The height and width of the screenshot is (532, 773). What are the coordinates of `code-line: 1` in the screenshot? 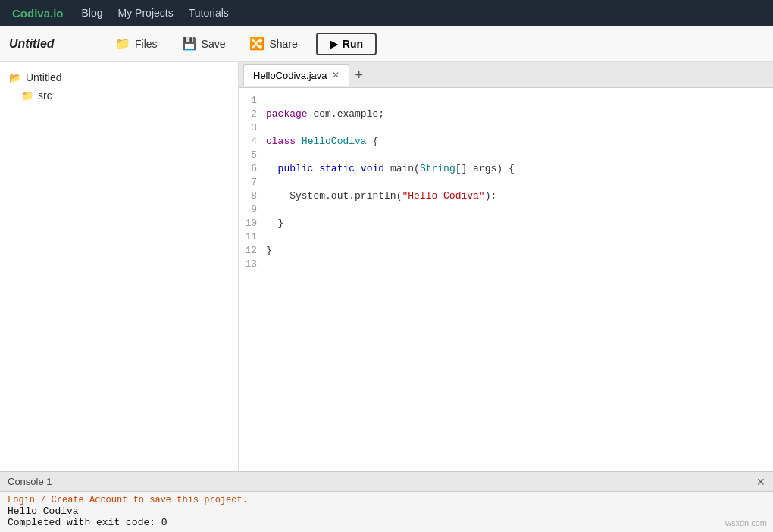 It's located at (506, 101).